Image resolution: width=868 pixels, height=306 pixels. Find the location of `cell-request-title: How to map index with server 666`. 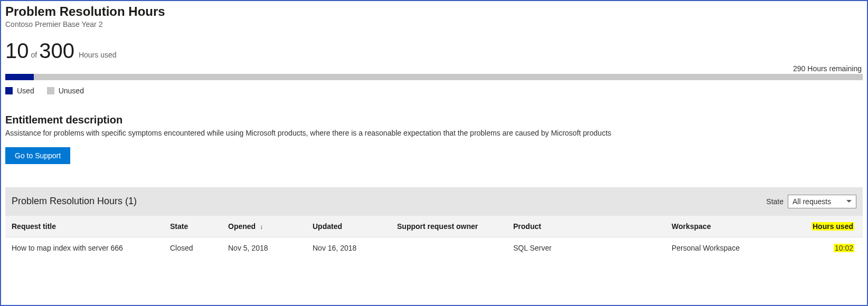

cell-request-title: How to map index with server 666 is located at coordinates (84, 248).